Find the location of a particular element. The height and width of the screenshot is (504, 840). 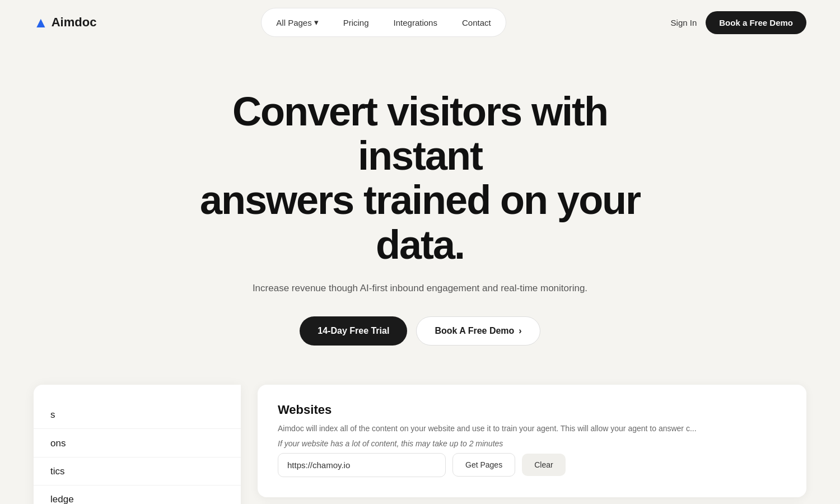

free-trial-button: 14-Day Free Trial is located at coordinates (353, 331).